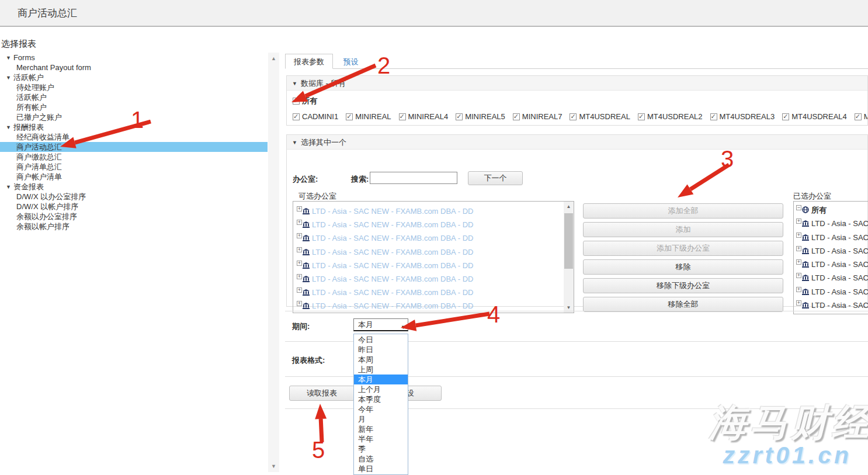  Describe the element at coordinates (134, 68) in the screenshot. I see `tree-item-1: Merchant Payout form` at that location.